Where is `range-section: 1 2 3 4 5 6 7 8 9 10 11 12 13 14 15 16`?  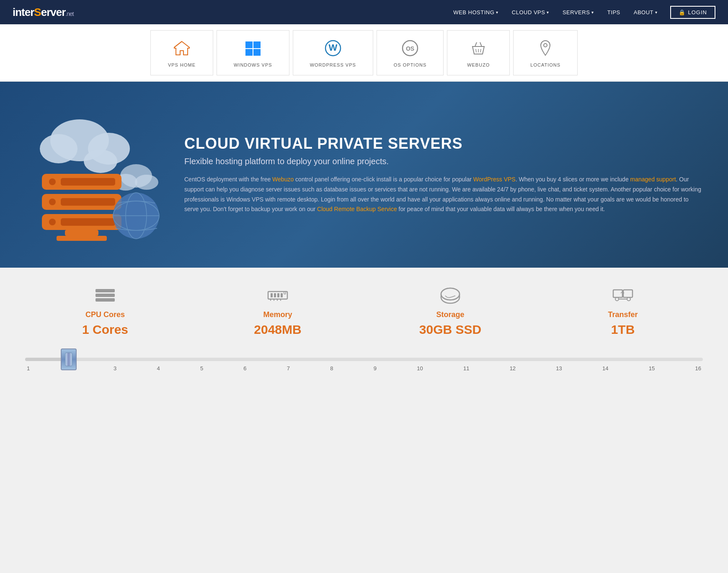
range-section: 1 2 3 4 5 6 7 8 9 10 11 12 13 14 15 16 is located at coordinates (364, 371).